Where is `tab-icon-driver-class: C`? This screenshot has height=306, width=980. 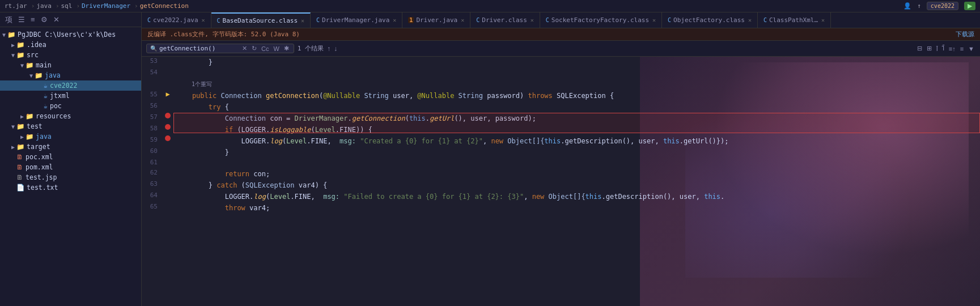
tab-icon-driver-class: C is located at coordinates (478, 20).